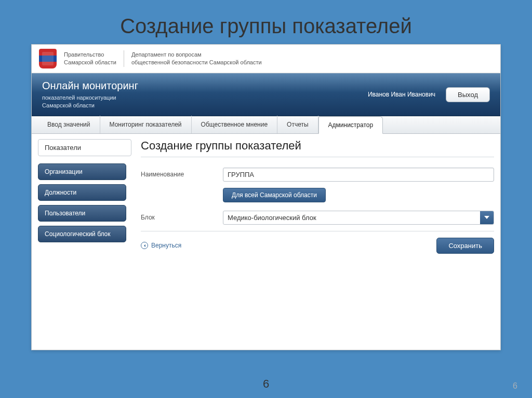 This screenshot has height=398, width=532. I want to click on gov-org-line2: Самарской области, so click(90, 62).